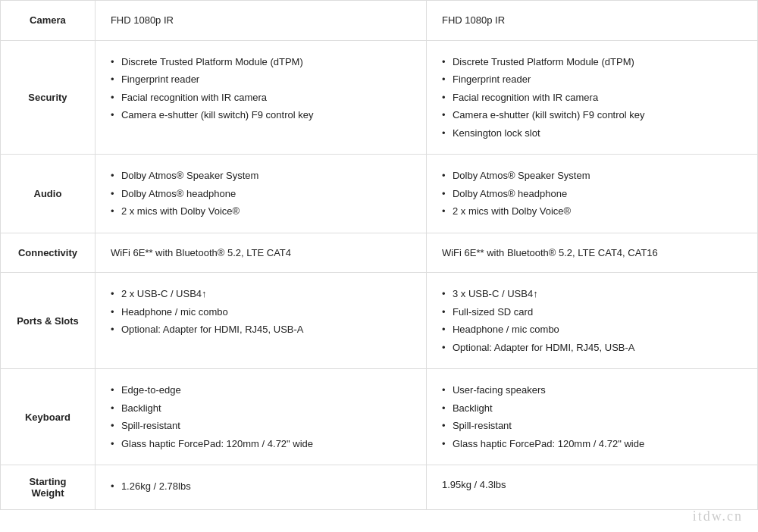  I want to click on row-col2-6: 1.95kg / 4.3lbs, so click(591, 488).